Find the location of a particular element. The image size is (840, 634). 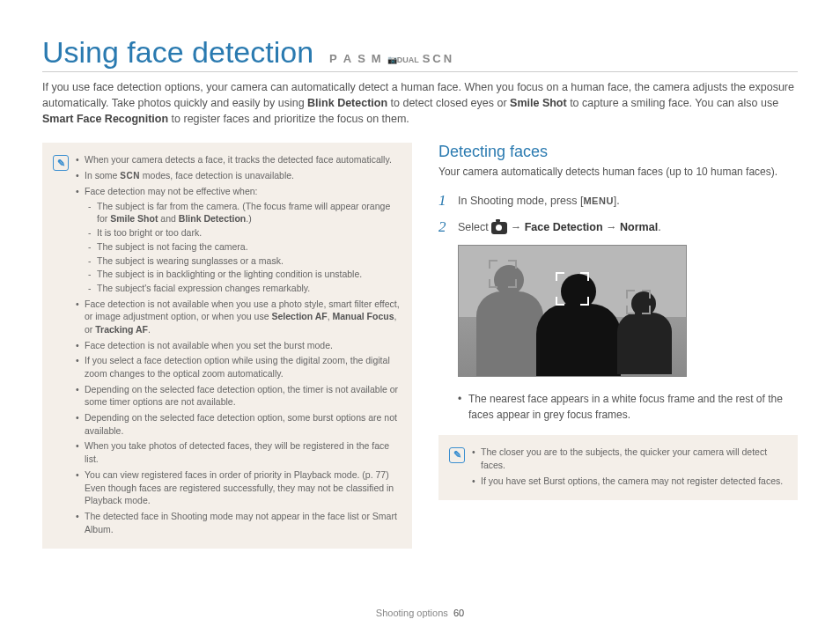

right-note-box: ✎ The closer you are to the subjects, th… is located at coordinates (618, 468).